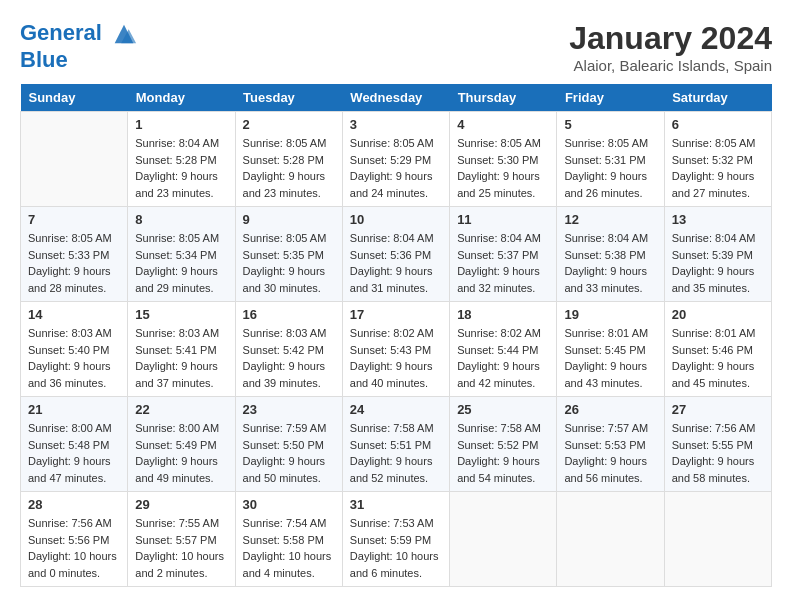  I want to click on calendar-header-row: SundayMondayTuesdayWednesdayThursdayFrid…, so click(396, 98).